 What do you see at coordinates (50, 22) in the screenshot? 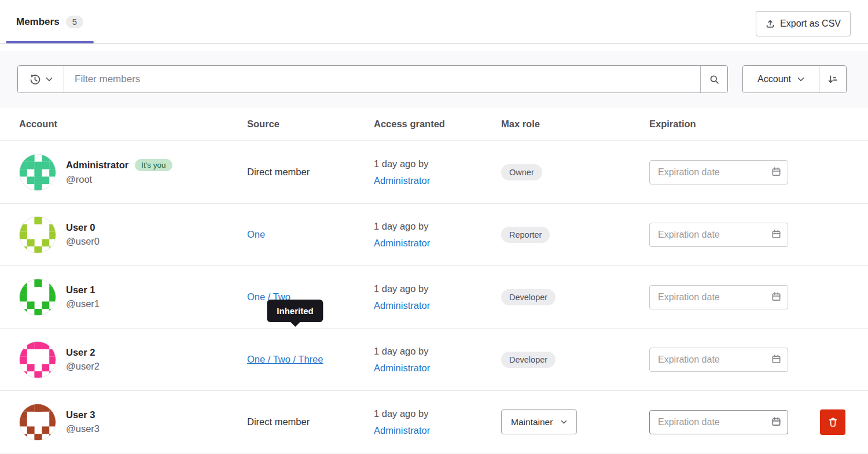
I see `tab-members: Members 5` at bounding box center [50, 22].